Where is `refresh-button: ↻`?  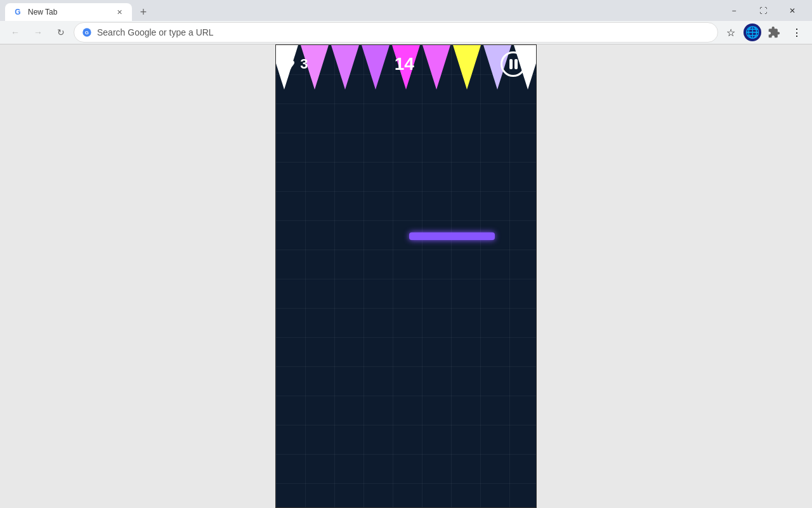 refresh-button: ↻ is located at coordinates (61, 32).